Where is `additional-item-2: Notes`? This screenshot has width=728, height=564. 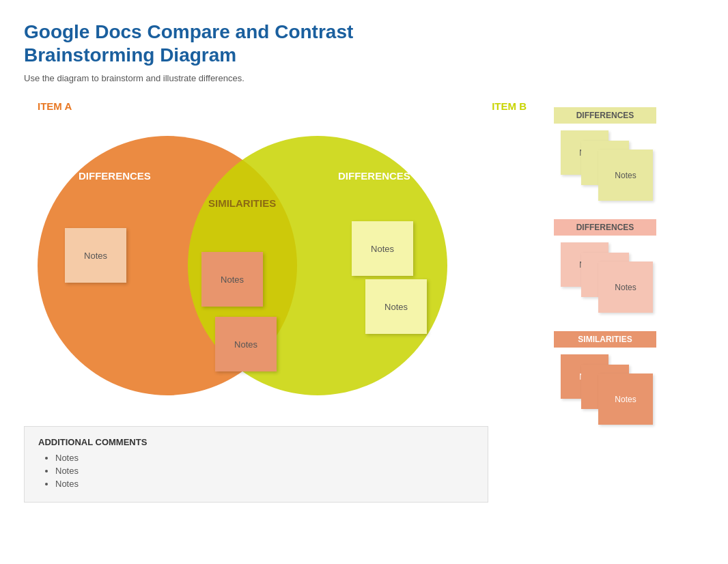
additional-item-2: Notes is located at coordinates (265, 471).